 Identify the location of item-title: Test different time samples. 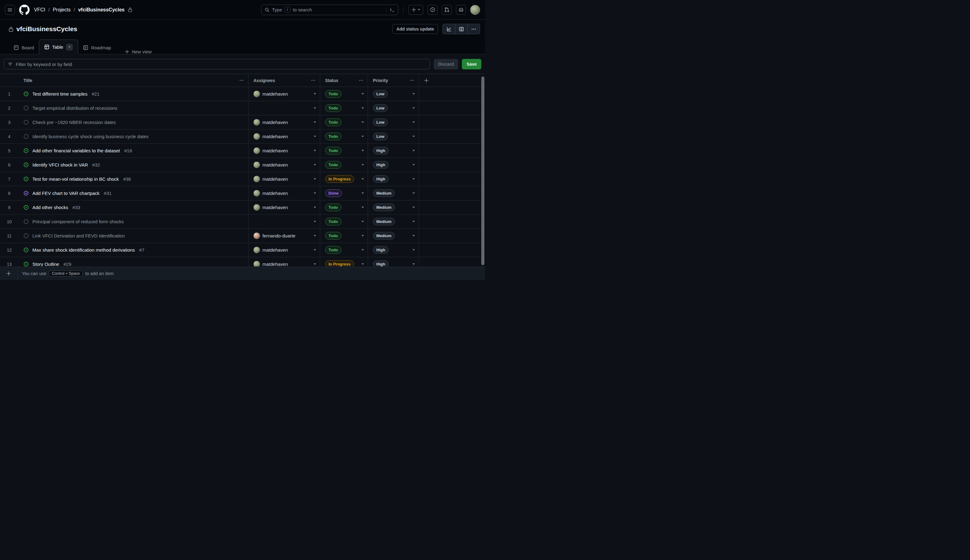
(60, 94).